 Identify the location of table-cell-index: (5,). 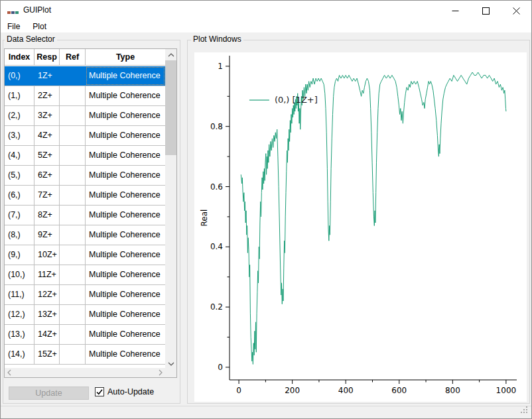
(20, 175).